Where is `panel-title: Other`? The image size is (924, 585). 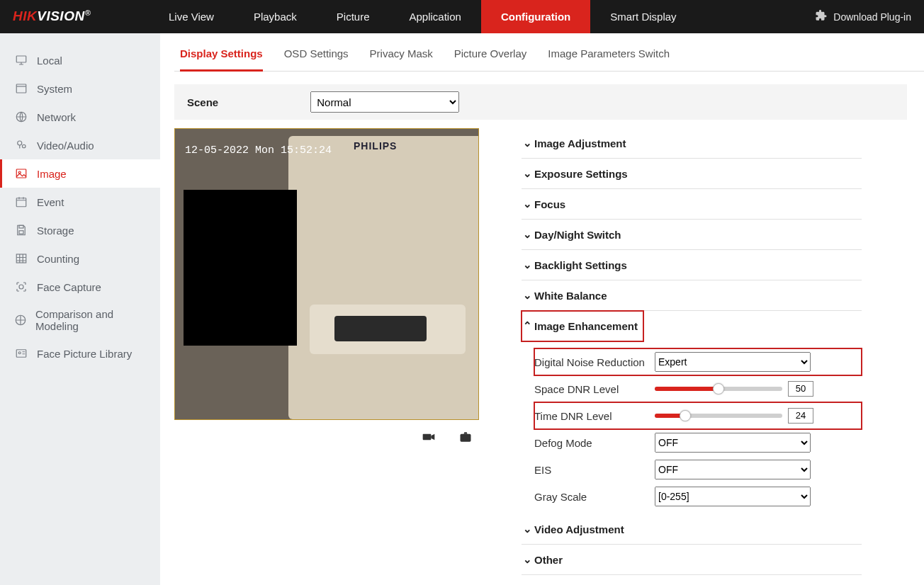 panel-title: Other is located at coordinates (548, 560).